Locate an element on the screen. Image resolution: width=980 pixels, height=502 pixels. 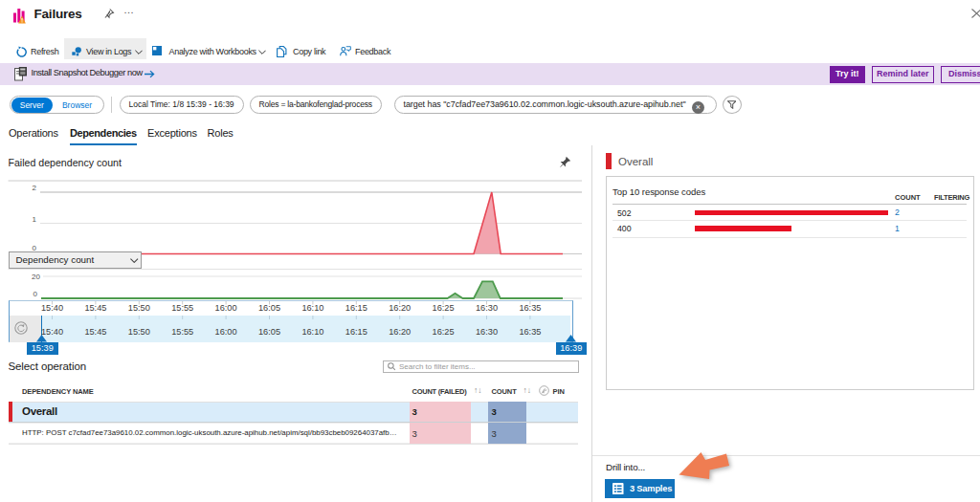
svg-text: 20 is located at coordinates (36, 277).